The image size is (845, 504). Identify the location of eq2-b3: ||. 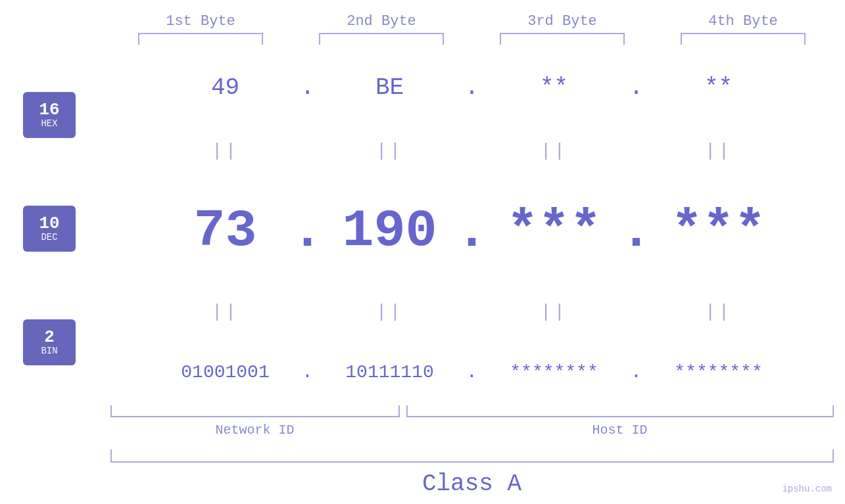
(554, 312).